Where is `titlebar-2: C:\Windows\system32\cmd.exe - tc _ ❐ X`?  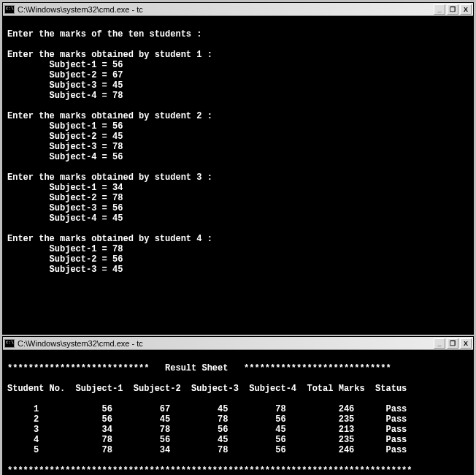
titlebar-2: C:\Windows\system32\cmd.exe - tc _ ❐ X is located at coordinates (238, 343).